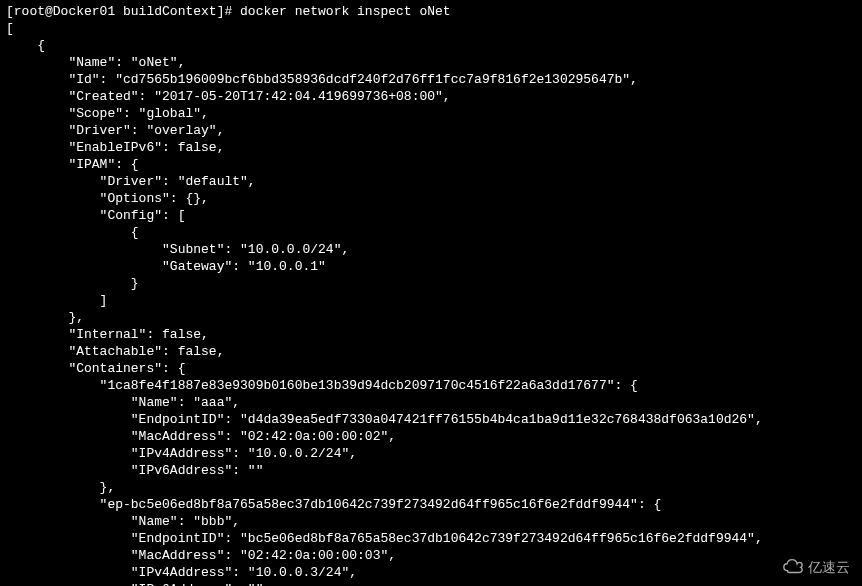 The width and height of the screenshot is (862, 586). What do you see at coordinates (431, 334) in the screenshot?
I see `json-line: "Internal": false,` at bounding box center [431, 334].